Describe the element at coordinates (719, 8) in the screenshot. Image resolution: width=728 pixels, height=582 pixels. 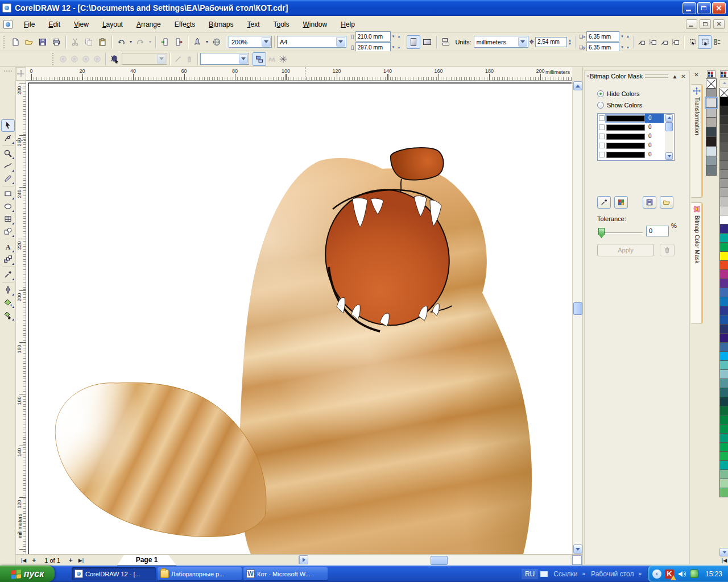
I see `close-button: ✕` at that location.